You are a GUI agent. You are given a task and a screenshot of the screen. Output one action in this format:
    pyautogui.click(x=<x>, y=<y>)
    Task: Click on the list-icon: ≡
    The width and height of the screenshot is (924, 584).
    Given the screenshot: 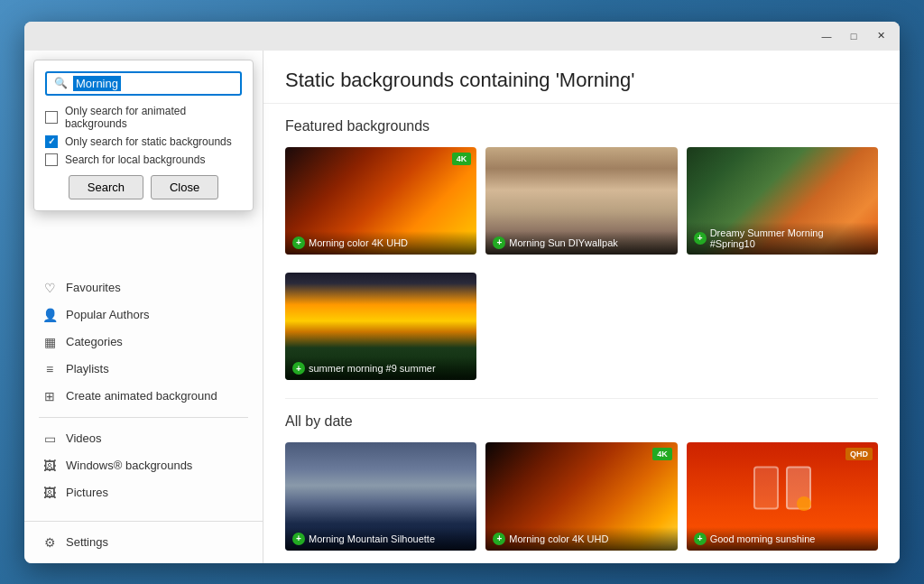 What is the action you would take?
    pyautogui.click(x=50, y=369)
    